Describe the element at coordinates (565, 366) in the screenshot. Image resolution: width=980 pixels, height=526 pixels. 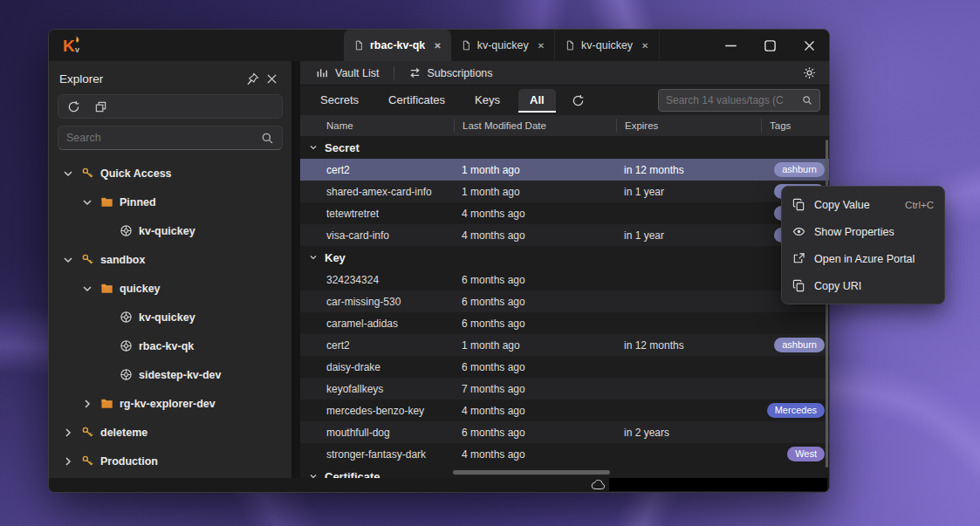
I see `table-row-daisy-drake: daisy-drake6 months ago` at that location.